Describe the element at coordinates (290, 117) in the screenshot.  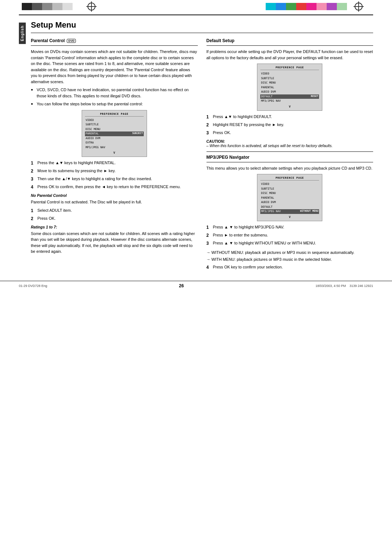
I see `default-step1: 1Press ▲▼ to highlight DEFAULT.` at that location.